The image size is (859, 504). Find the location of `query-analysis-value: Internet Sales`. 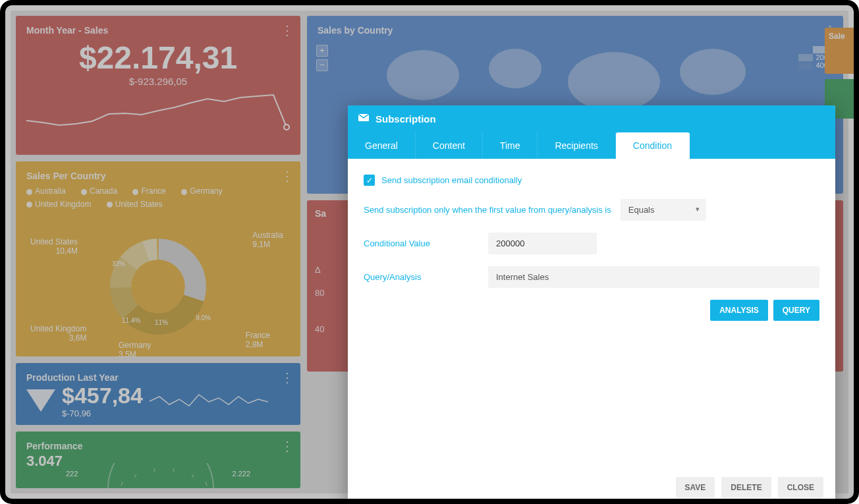

query-analysis-value: Internet Sales is located at coordinates (653, 277).